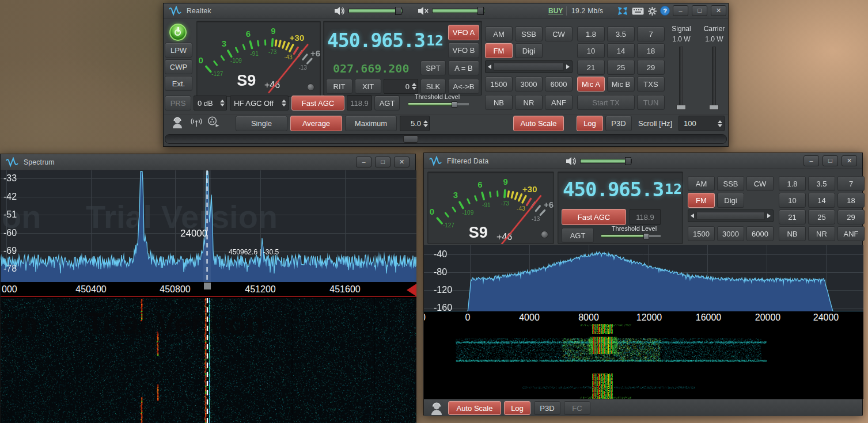  What do you see at coordinates (623, 11) in the screenshot?
I see `collapse-panels-icon` at bounding box center [623, 11].